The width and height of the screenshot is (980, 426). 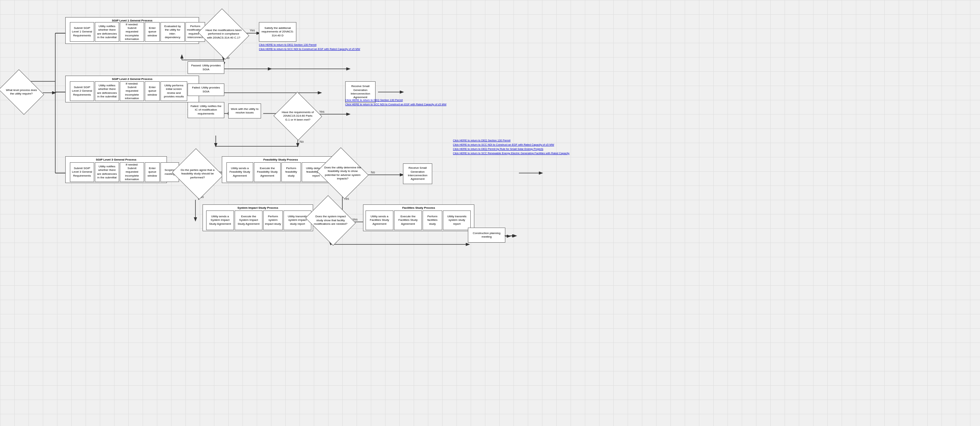 What do you see at coordinates (82, 32) in the screenshot?
I see `submit-l1-box: Submit SGIP Level 1 General Requirements` at bounding box center [82, 32].